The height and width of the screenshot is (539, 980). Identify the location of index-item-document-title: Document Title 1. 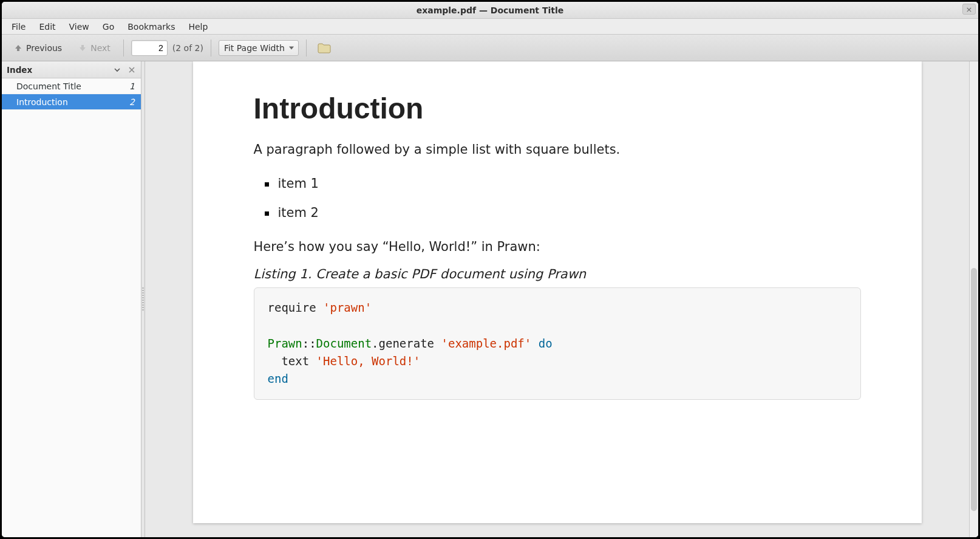
(72, 86).